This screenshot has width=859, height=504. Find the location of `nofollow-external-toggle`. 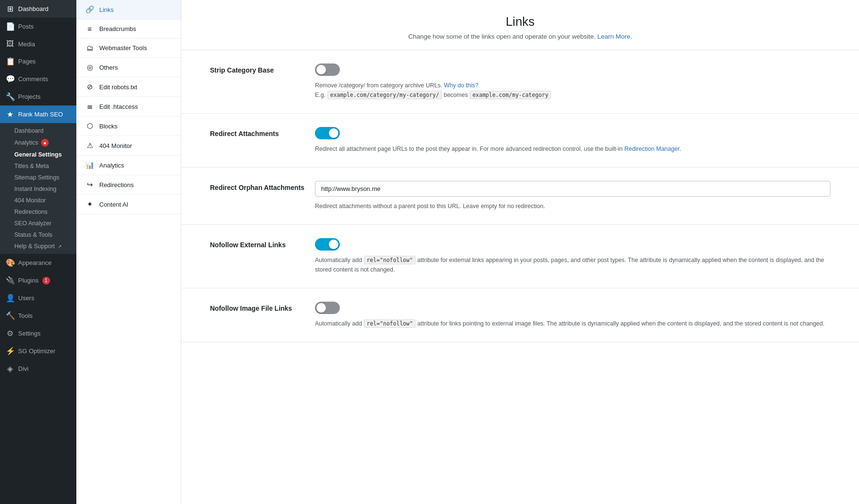

nofollow-external-toggle is located at coordinates (327, 244).